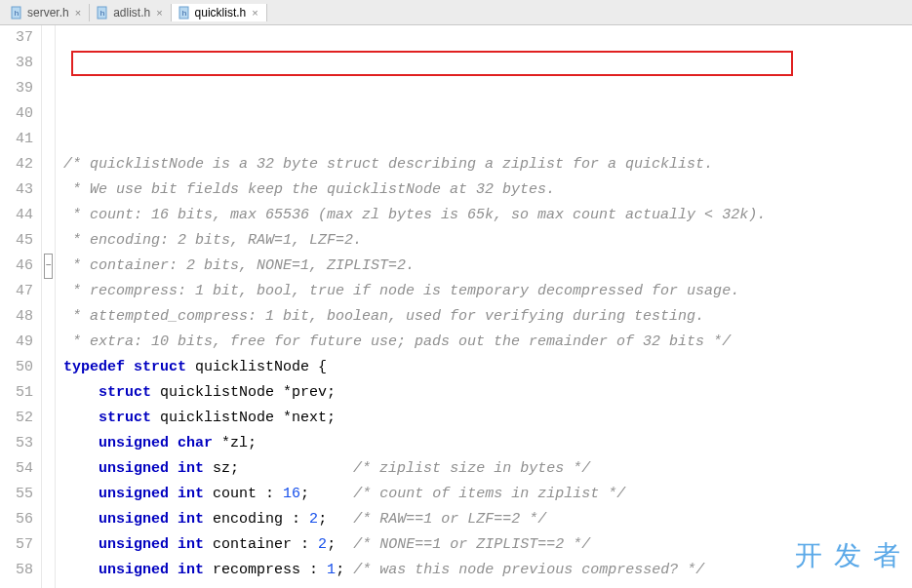 The height and width of the screenshot is (588, 912). Describe the element at coordinates (388, 165) in the screenshot. I see `code-token-comment: /* quicklistNode is a 32 byte struct des…` at that location.